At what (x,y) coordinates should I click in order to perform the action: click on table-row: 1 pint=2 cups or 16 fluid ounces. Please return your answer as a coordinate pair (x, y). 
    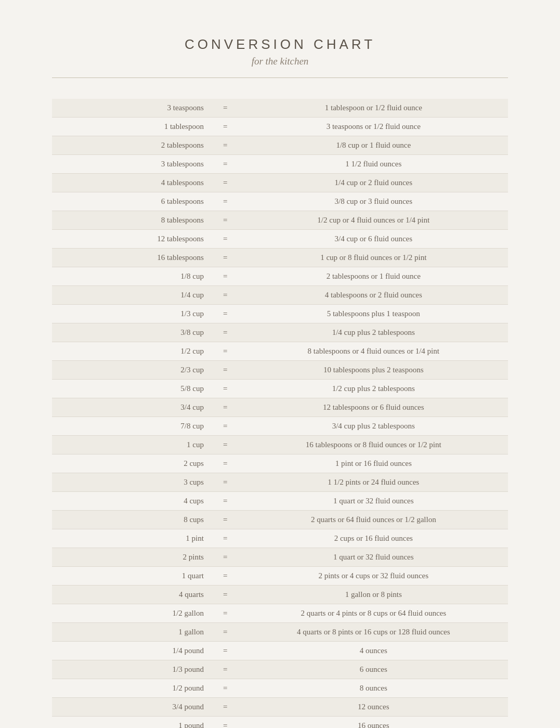
    Looking at the image, I should click on (280, 539).